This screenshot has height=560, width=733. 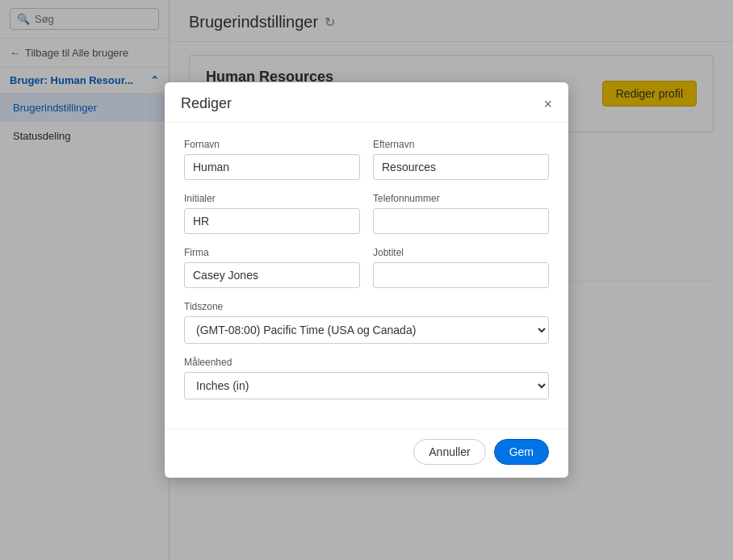 What do you see at coordinates (272, 144) in the screenshot?
I see `fornavn-label: Fornavn` at bounding box center [272, 144].